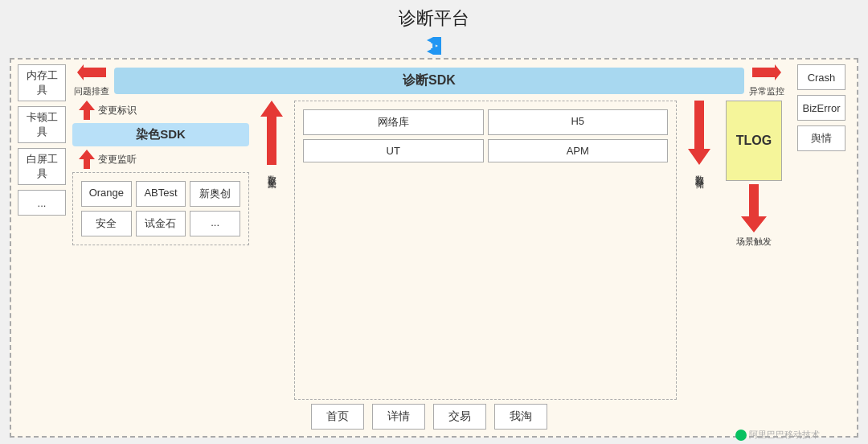 This screenshot has width=868, height=444. I want to click on module-apm: APM, so click(579, 151).